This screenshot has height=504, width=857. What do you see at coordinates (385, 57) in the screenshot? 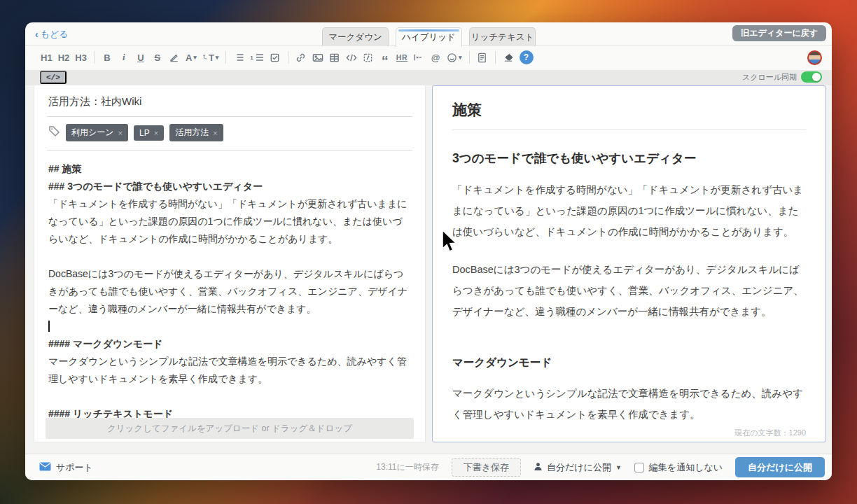
I see `quote-icon: “` at bounding box center [385, 57].